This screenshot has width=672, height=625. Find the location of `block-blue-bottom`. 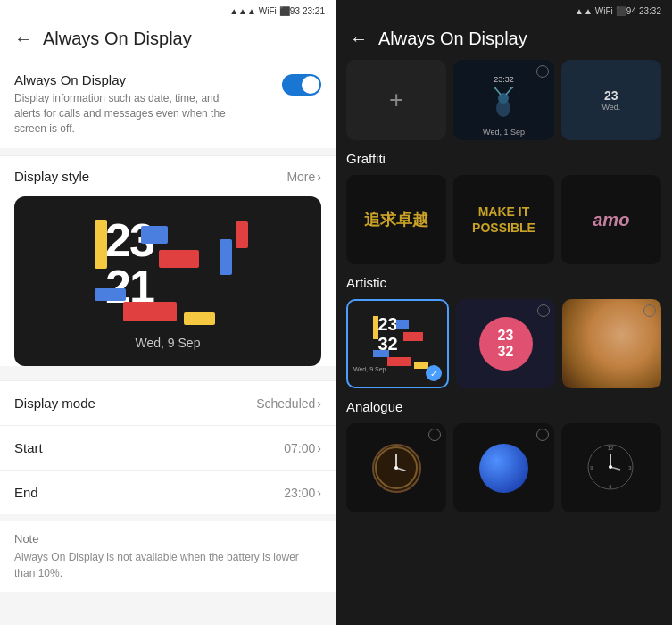

block-blue-bottom is located at coordinates (111, 295).